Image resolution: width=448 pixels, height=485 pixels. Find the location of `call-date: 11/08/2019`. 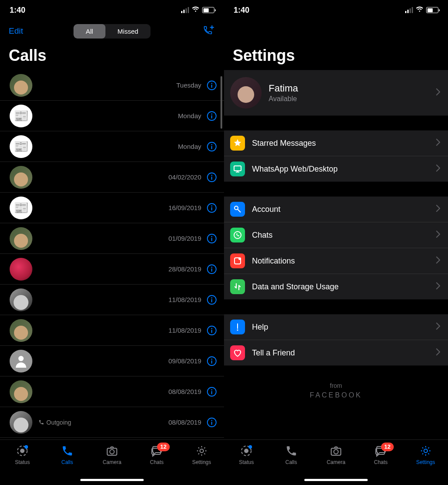

call-date: 11/08/2019 is located at coordinates (185, 330).